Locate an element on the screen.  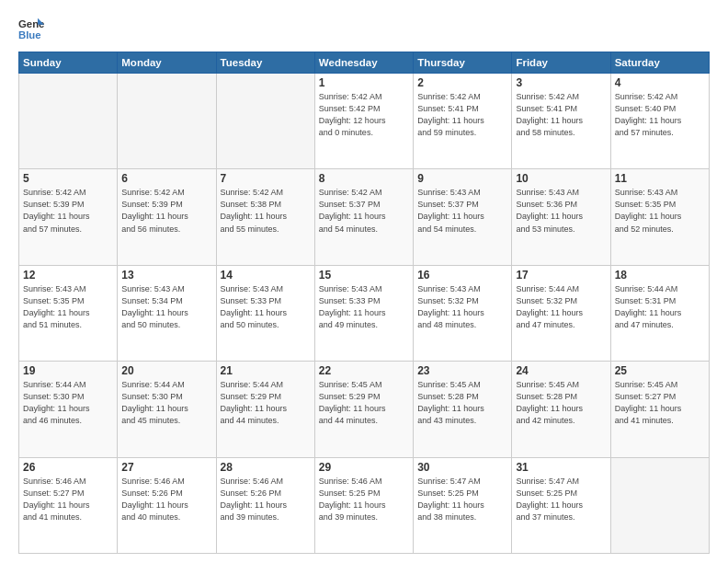
calendar-day-cell: 14Sunrise: 5:43 AM Sunset: 5:33 PM Dayli… is located at coordinates (265, 313).